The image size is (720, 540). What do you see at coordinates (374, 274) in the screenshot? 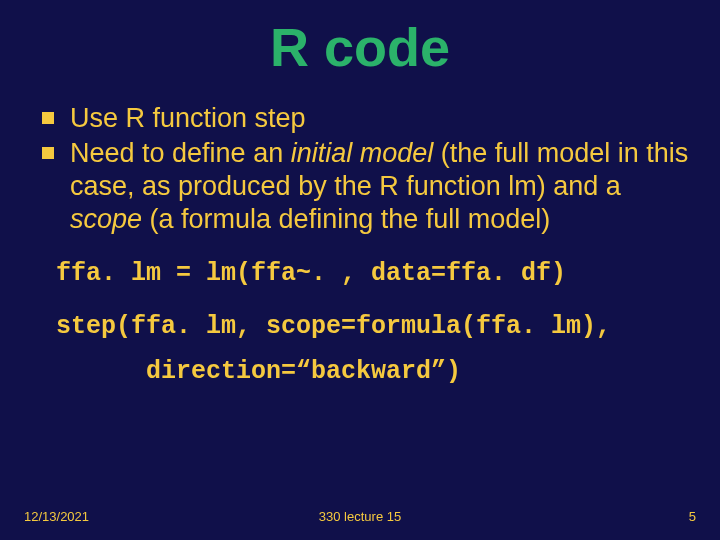
I see `code-line: ffa. lm = lm(ffa~. , data=ffa. df)` at bounding box center [374, 274].